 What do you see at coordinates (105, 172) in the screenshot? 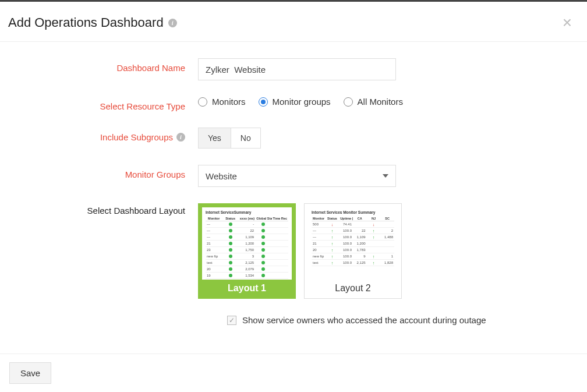
I see `label-monitor-groups: Monitor Groups` at bounding box center [105, 172].